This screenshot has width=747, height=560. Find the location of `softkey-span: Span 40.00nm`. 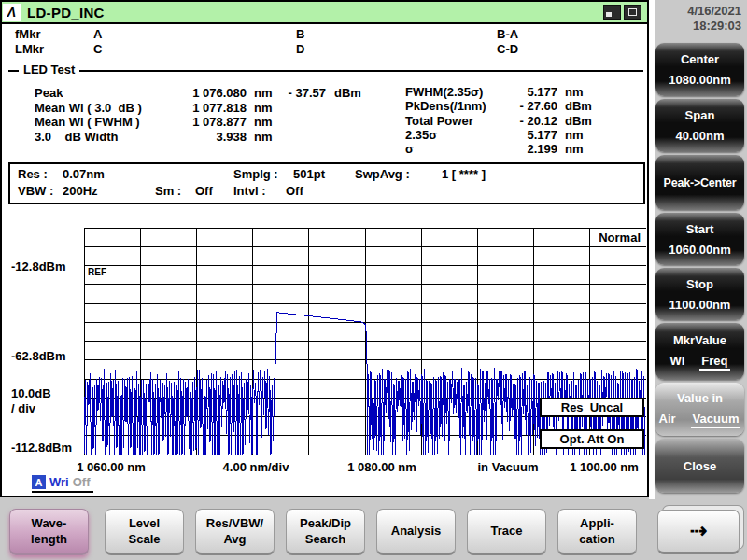

softkey-span: Span 40.00nm is located at coordinates (700, 125).